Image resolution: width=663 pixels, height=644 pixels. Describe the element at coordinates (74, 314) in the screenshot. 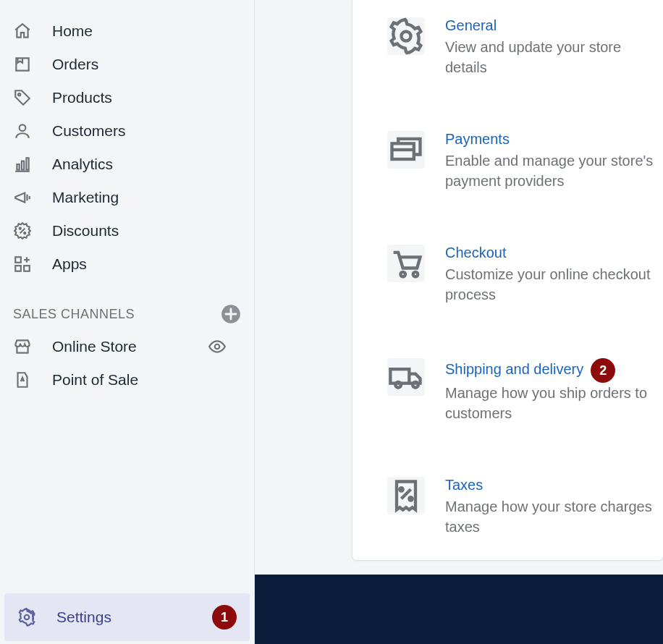

I see `section-heading-label: SALES CHANNELS` at that location.